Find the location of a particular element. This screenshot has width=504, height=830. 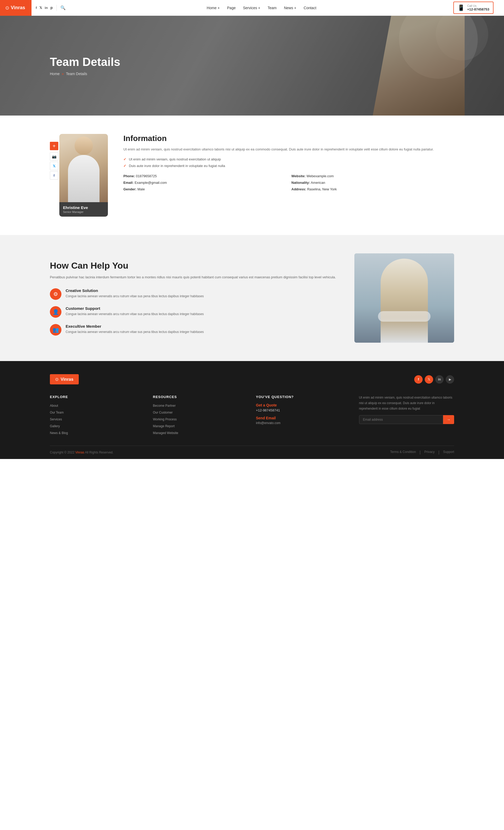

person-photo is located at coordinates (83, 168).